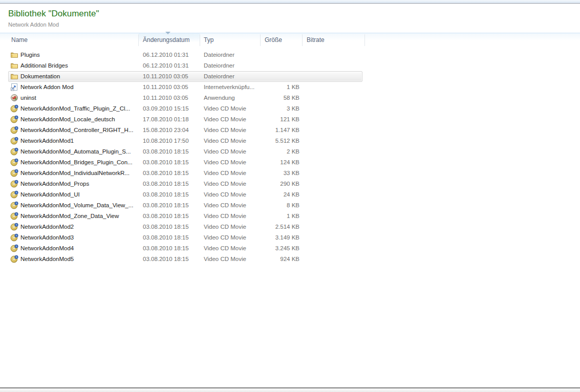  Describe the element at coordinates (272, 151) in the screenshot. I see `file-size: 2 KB` at that location.